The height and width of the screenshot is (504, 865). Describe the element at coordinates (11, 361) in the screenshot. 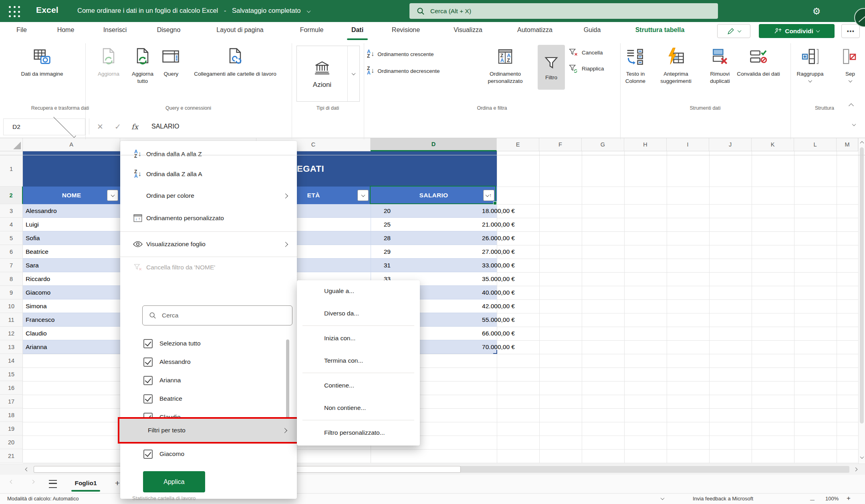

I see `row-header-14: 14` at that location.